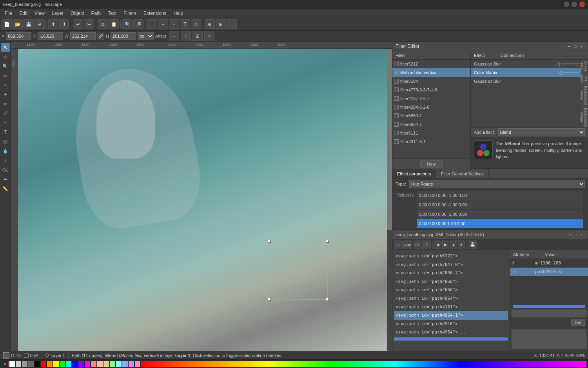 The width and height of the screenshot is (588, 368). Describe the element at coordinates (390, 140) in the screenshot. I see `scrollbar-thumb-v` at that location.